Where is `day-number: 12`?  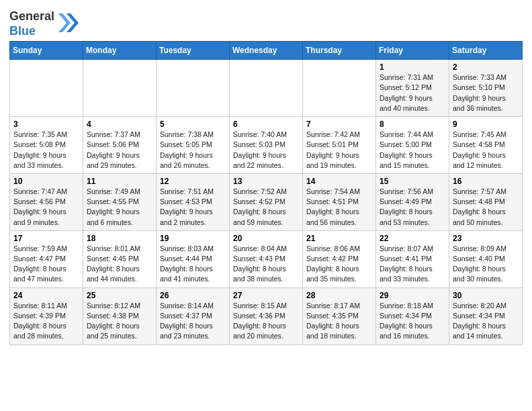 day-number: 12 is located at coordinates (193, 181).